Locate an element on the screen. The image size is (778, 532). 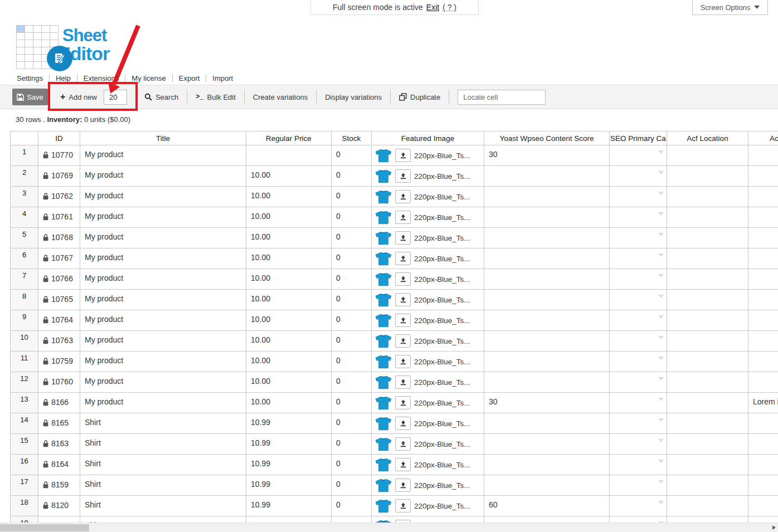
add-new-button: + Add new is located at coordinates (94, 97).